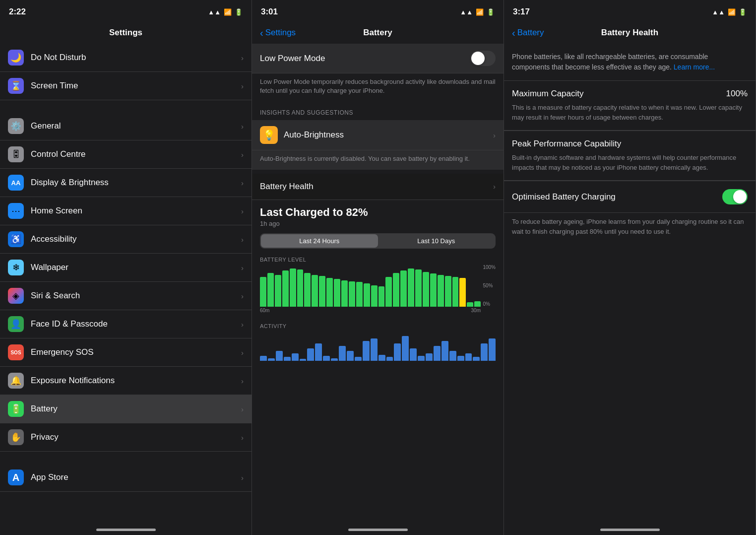 The image size is (756, 535). Describe the element at coordinates (126, 11) in the screenshot. I see `status-bar-1: 2:22 ▲▲ 📶 🔋` at that location.